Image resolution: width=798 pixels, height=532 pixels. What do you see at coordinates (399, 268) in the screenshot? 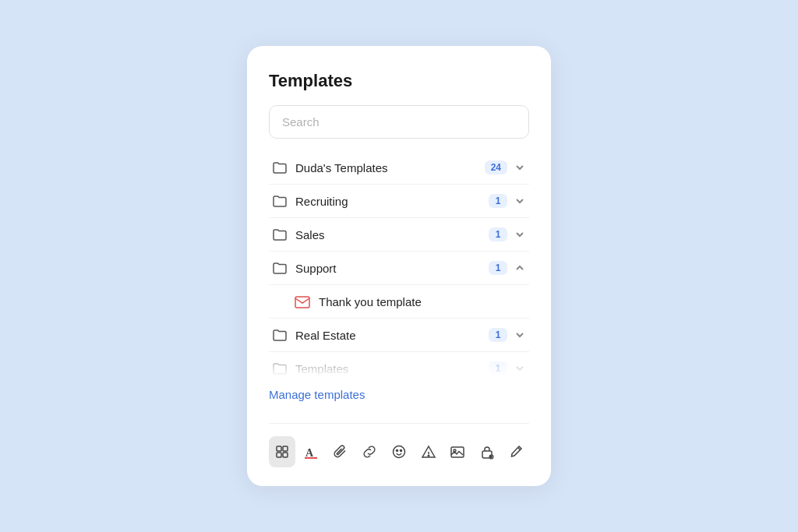
I see `list-item: Support 1` at bounding box center [399, 268].